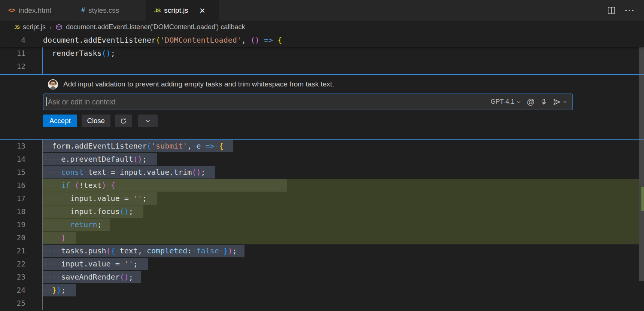 The width and height of the screenshot is (644, 311). What do you see at coordinates (97, 159) in the screenshot?
I see `code-token: e.preventDefault` at bounding box center [97, 159].